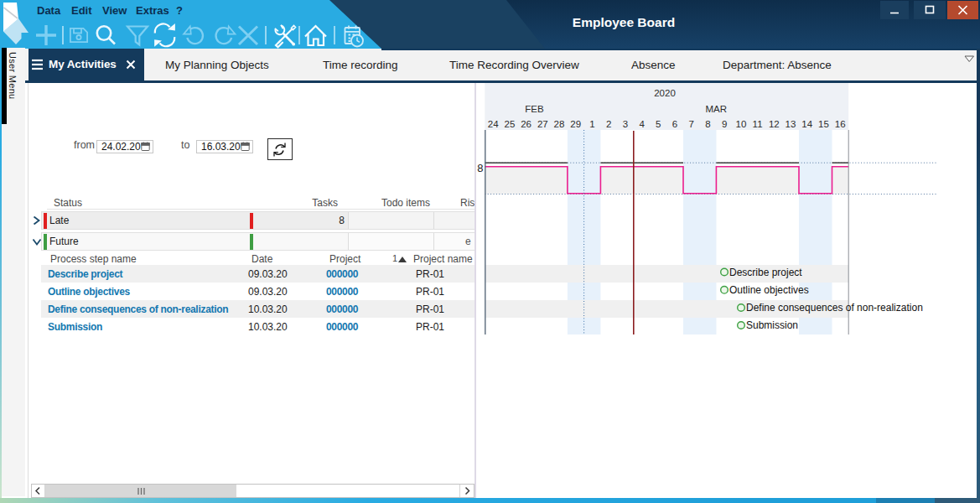  I want to click on svg-text: 11, so click(758, 124).